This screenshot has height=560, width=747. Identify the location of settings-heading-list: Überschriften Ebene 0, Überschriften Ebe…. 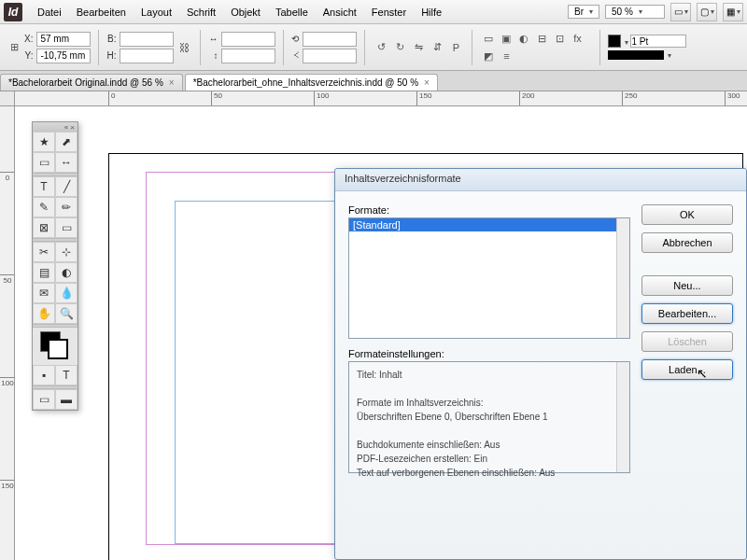
(489, 416).